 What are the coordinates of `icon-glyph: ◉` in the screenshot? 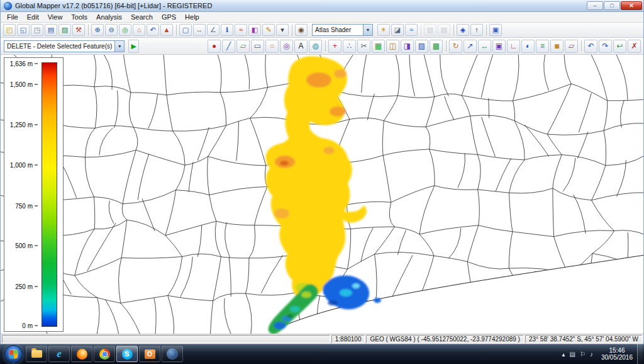 It's located at (301, 30).